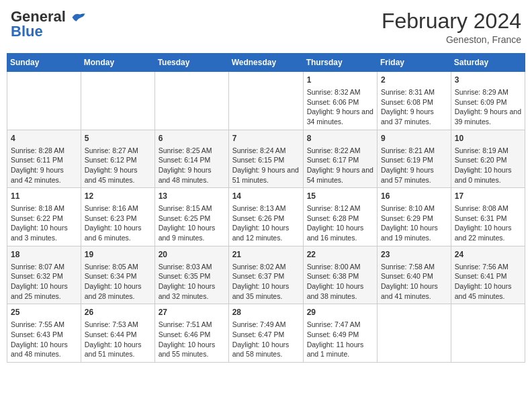 This screenshot has height=411, width=532. Describe the element at coordinates (340, 255) in the screenshot. I see `day-number: 22` at that location.